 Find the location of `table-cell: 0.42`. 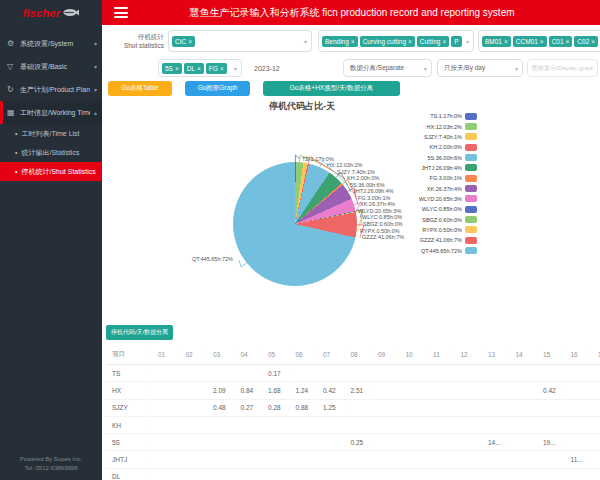

table-cell: 0.42 is located at coordinates (331, 390).